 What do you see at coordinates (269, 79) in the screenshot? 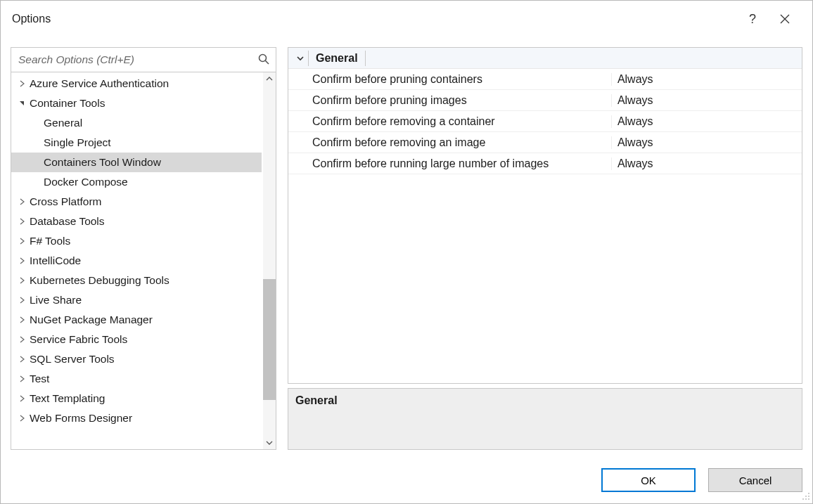
I see `scroll-up-icon` at bounding box center [269, 79].